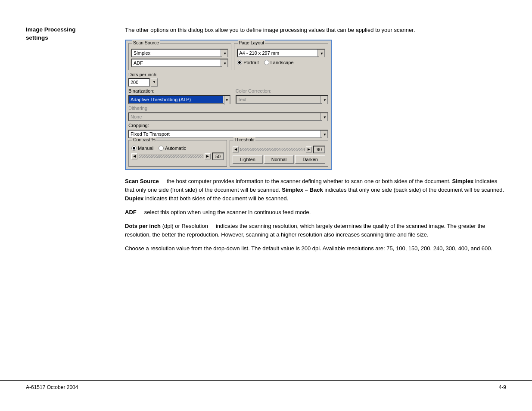 The height and width of the screenshot is (411, 532). What do you see at coordinates (180, 63) in the screenshot?
I see `adf-select: ADF ▼` at bounding box center [180, 63].